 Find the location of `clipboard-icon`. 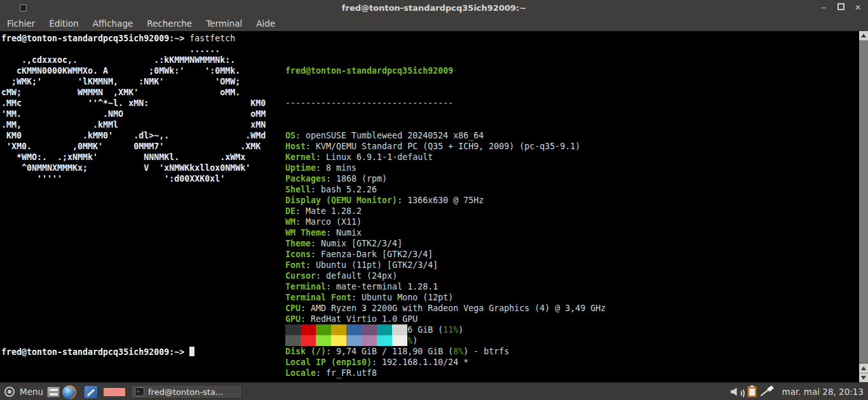

clipboard-icon is located at coordinates (752, 392).